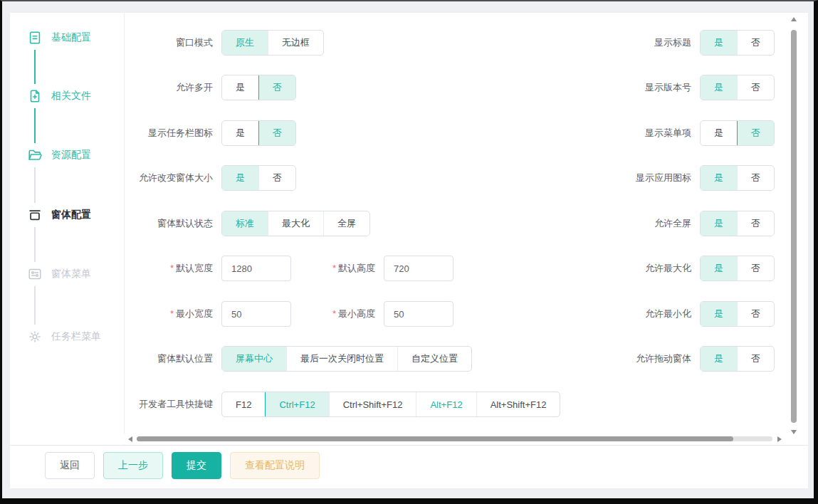 This screenshot has height=504, width=818. I want to click on field-label: 允许拖动窗体, so click(412, 359).